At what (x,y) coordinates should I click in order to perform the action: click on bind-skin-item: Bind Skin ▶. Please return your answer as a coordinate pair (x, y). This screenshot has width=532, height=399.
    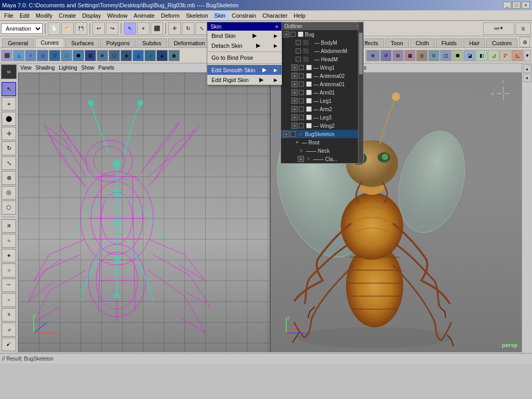
    Looking at the image, I should click on (244, 35).